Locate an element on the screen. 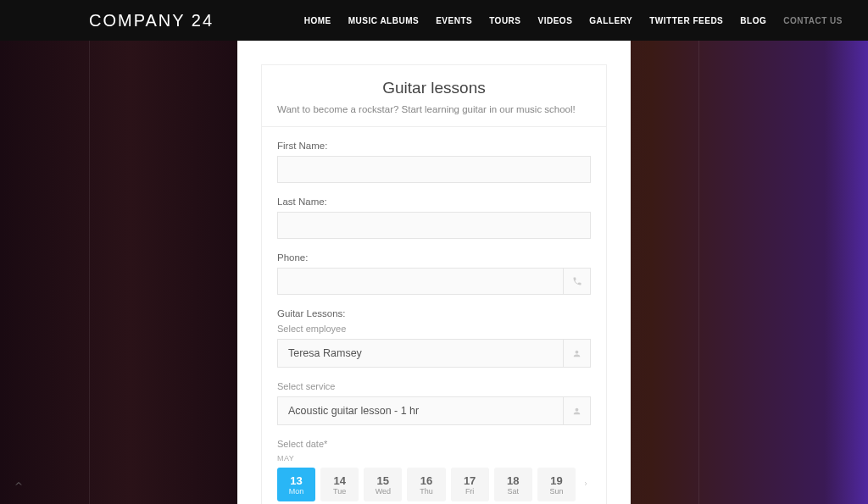  service-icon is located at coordinates (576, 411).